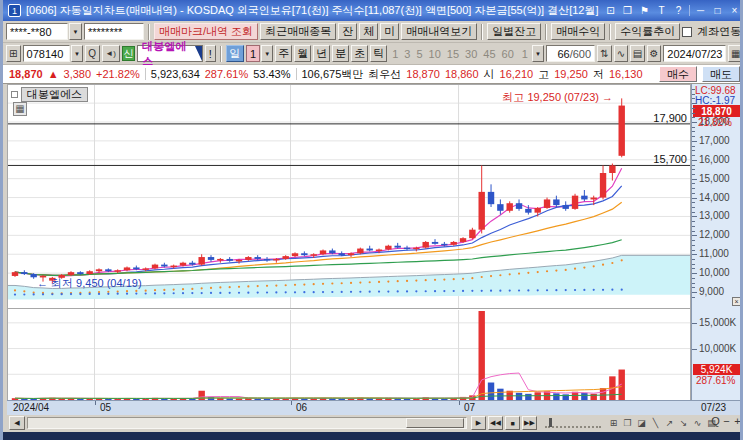 This screenshot has width=743, height=440. I want to click on filled-button: 체, so click(368, 32).